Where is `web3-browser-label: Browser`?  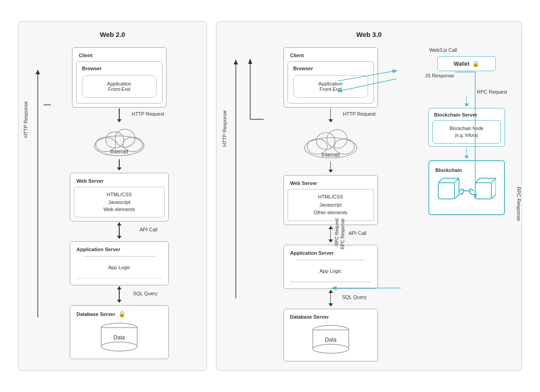 web3-browser-label: Browser is located at coordinates (331, 68).